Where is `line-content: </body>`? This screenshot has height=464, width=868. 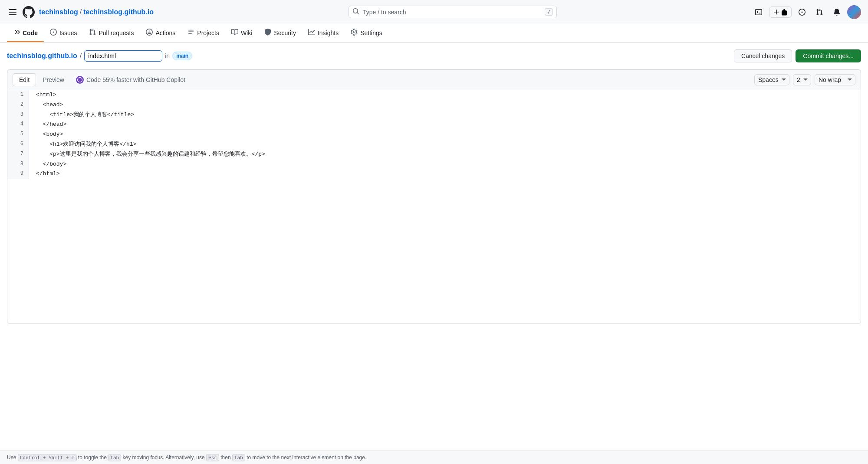
line-content: </body> is located at coordinates (445, 165).